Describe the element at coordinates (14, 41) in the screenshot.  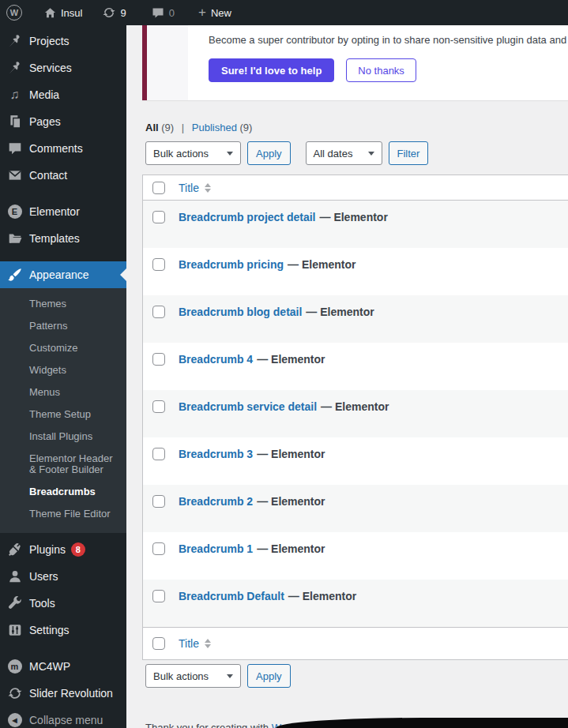
I see `pin-icon` at that location.